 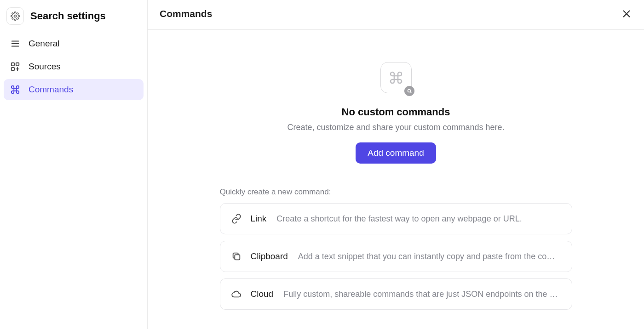 I want to click on page-title: Commands, so click(x=186, y=14).